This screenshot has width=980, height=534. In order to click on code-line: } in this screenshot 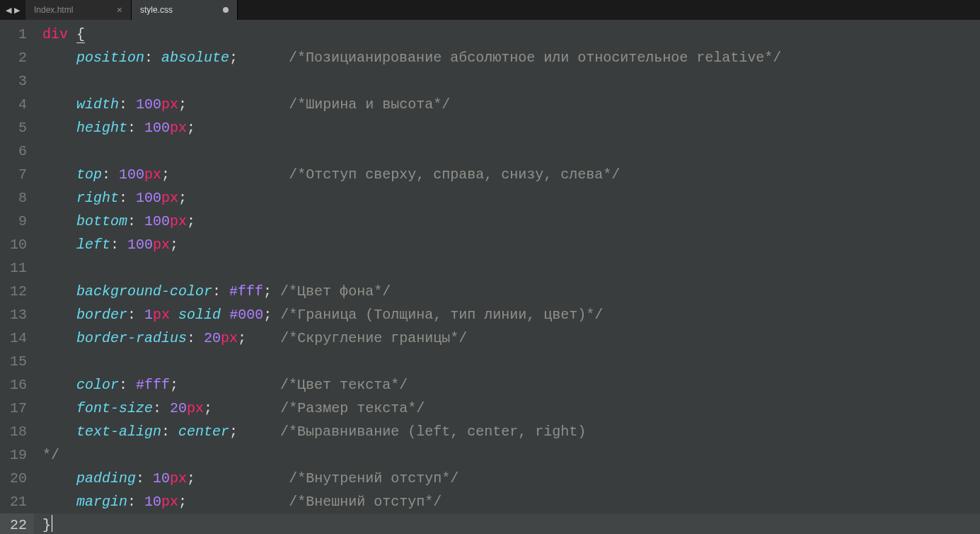, I will do `click(511, 524)`.